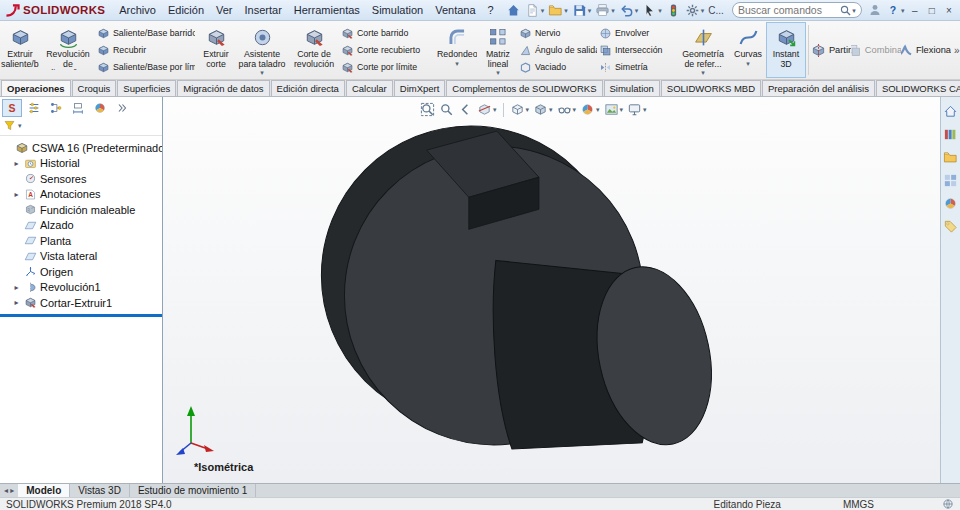 The width and height of the screenshot is (960, 510). Describe the element at coordinates (514, 10) in the screenshot. I see `home-button` at that location.